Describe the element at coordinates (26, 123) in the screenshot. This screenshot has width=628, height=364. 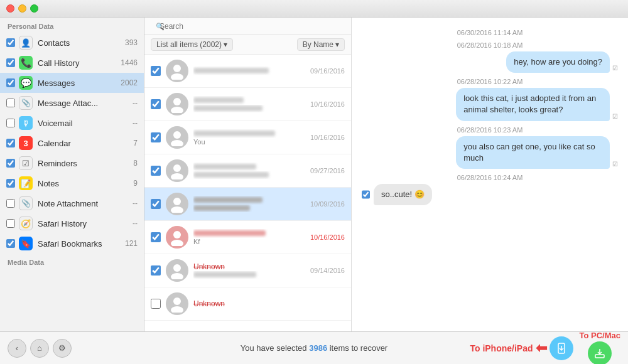
I see `voicemail-icon: 🎙` at that location.